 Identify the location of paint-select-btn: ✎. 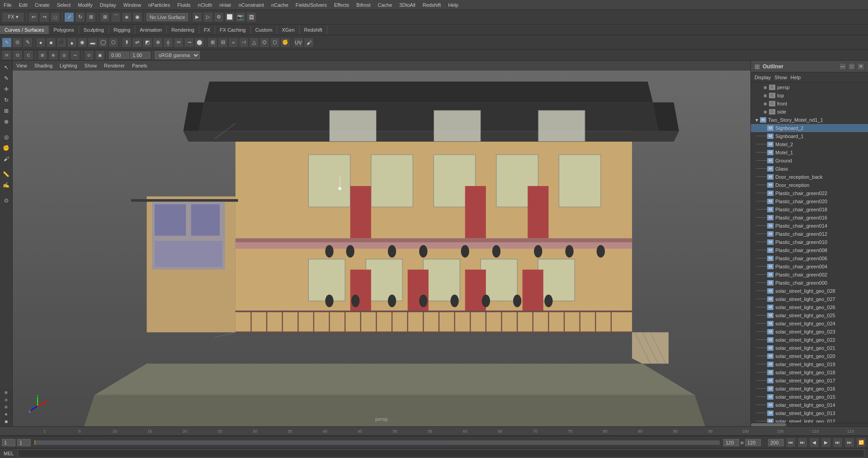
(28, 43).